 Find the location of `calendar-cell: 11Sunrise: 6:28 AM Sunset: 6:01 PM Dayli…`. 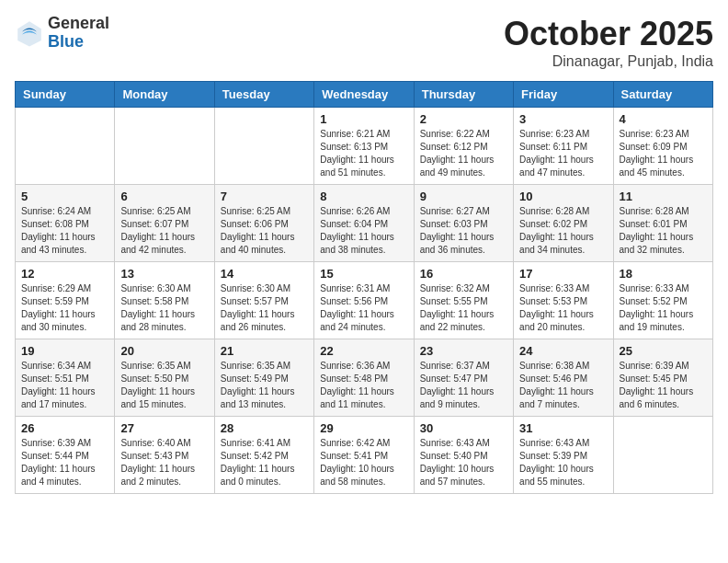

calendar-cell: 11Sunrise: 6:28 AM Sunset: 6:01 PM Dayli… is located at coordinates (663, 224).